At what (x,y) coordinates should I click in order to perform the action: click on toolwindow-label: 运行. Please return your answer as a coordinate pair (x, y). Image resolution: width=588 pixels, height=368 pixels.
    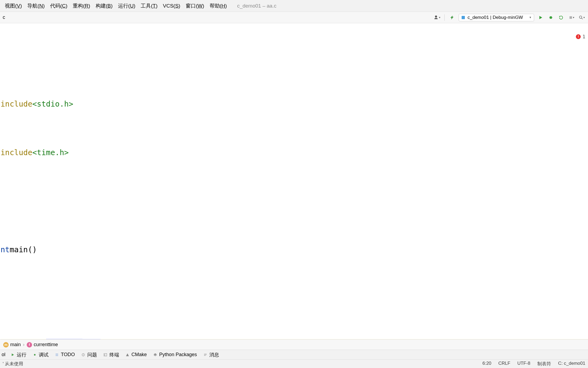
    Looking at the image, I should click on (22, 355).